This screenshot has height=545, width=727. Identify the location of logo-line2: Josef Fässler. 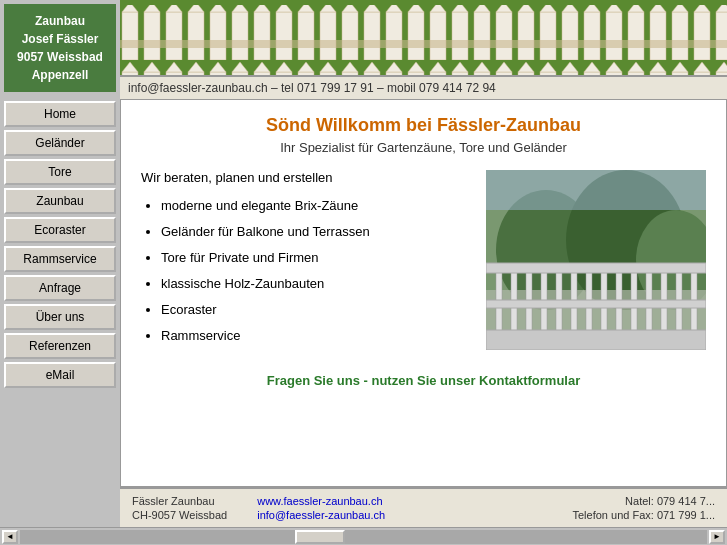
(60, 39).